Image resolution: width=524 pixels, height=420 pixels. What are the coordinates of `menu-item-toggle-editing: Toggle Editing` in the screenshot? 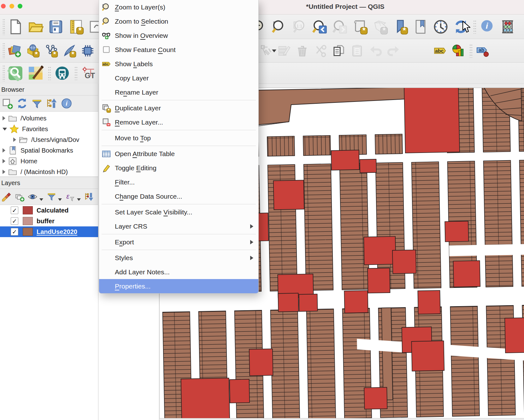 It's located at (179, 168).